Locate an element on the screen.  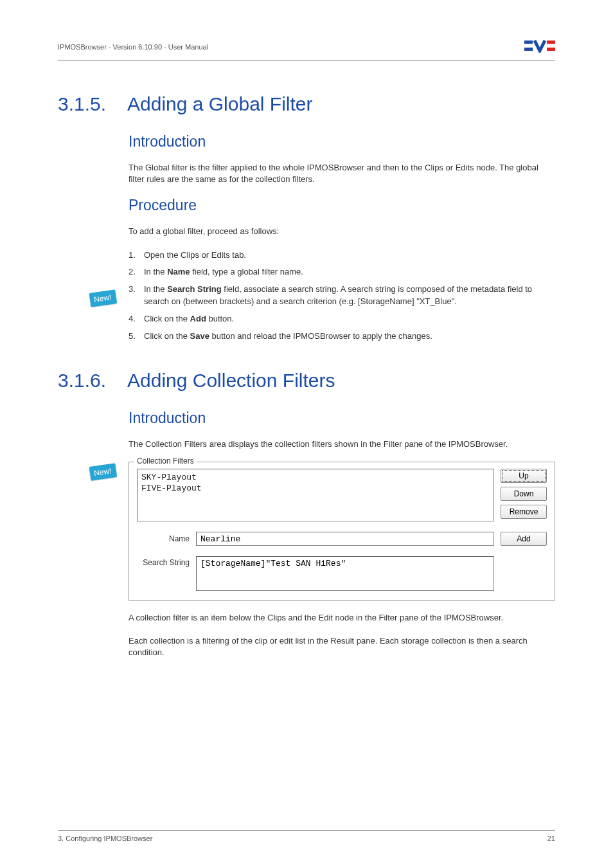
section-316-heading: 3.1.6.Adding Collection Filters is located at coordinates (306, 381).